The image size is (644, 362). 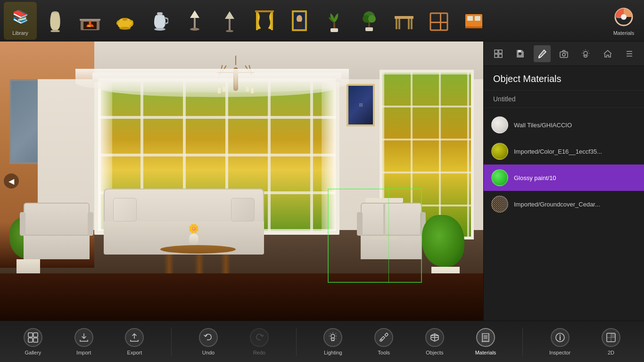 I want to click on material-name-bar: Untitled, so click(x=564, y=99).